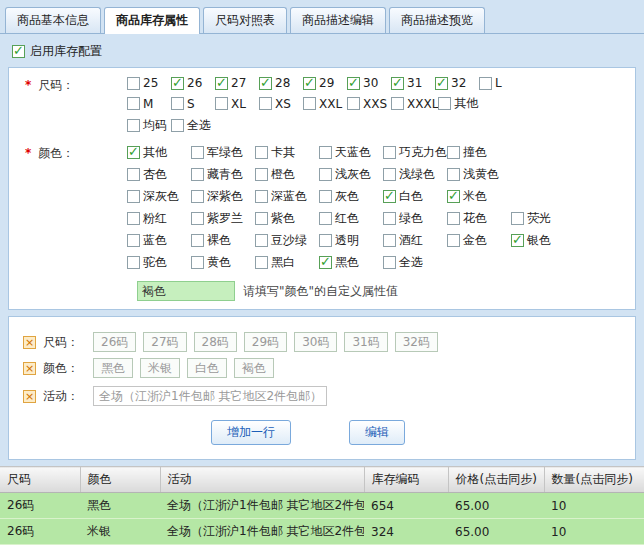 Image resolution: width=644 pixels, height=545 pixels. I want to click on checkbox-option-黑色: 黑色, so click(351, 262).